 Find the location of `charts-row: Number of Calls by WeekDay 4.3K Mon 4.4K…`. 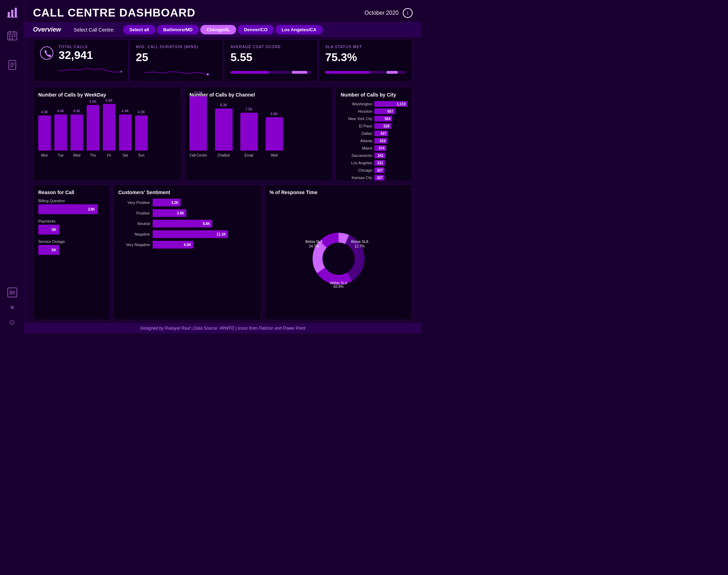

charts-row: Number of Calls by WeekDay 4.3K Mon 4.4K… is located at coordinates (223, 134).